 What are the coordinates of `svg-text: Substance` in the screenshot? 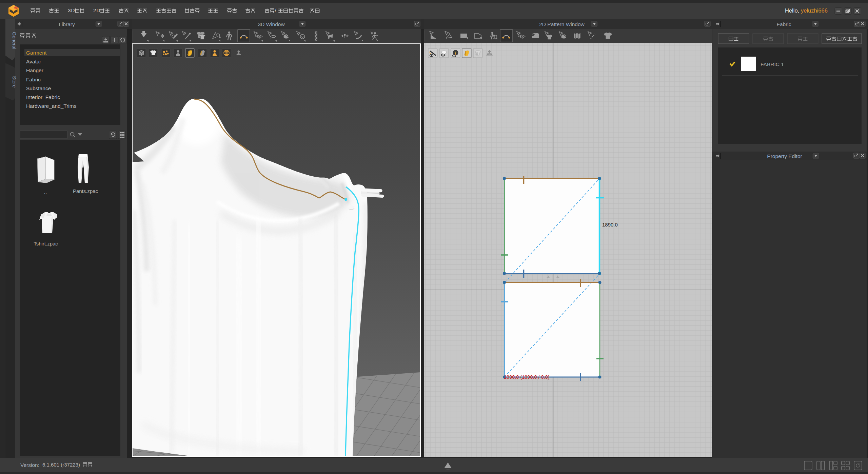 It's located at (39, 88).